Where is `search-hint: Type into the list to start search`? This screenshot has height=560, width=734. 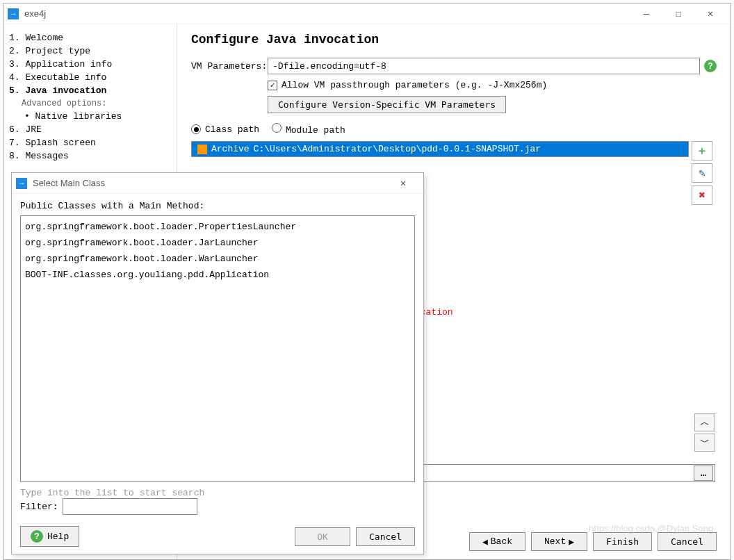
search-hint: Type into the list to start search is located at coordinates (218, 493).